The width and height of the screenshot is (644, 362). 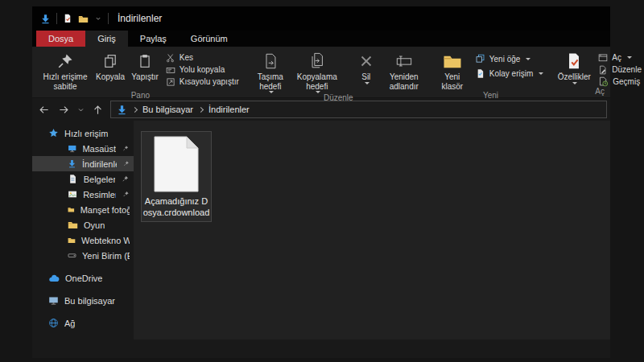 I want to click on forward-arrow-icon, so click(x=64, y=109).